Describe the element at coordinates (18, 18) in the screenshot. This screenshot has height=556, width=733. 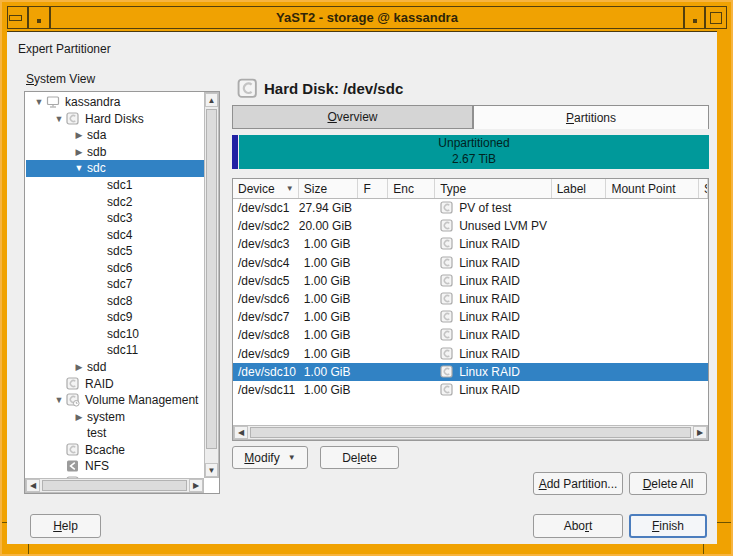
I see `stick-button` at that location.